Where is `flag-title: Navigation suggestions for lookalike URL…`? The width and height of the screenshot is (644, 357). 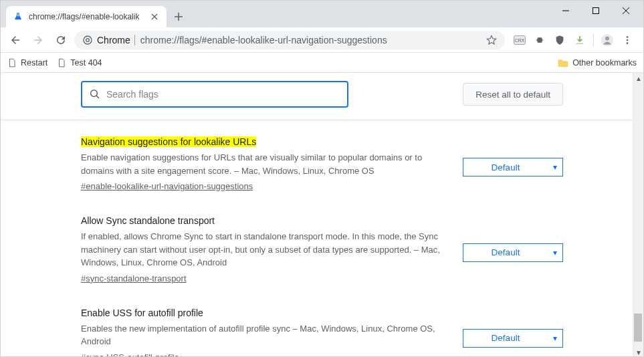
flag-title: Navigation suggestions for lookalike URL… is located at coordinates (261, 142).